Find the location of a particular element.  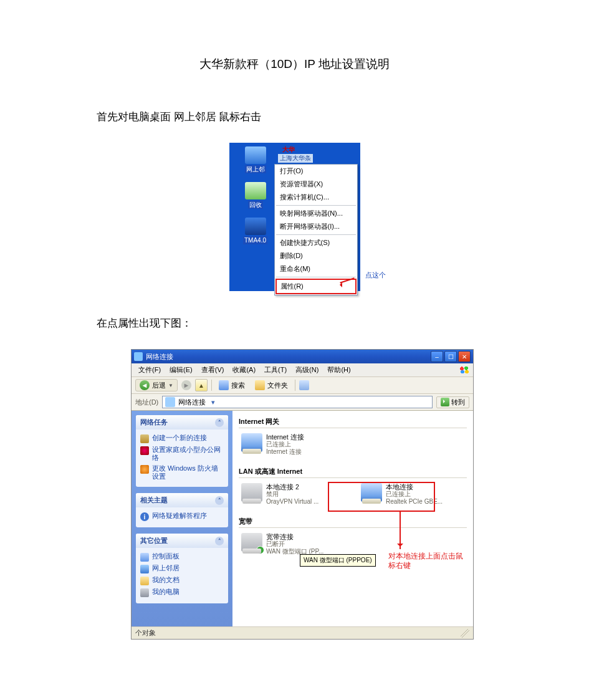

my-computer-icon is located at coordinates (145, 593).